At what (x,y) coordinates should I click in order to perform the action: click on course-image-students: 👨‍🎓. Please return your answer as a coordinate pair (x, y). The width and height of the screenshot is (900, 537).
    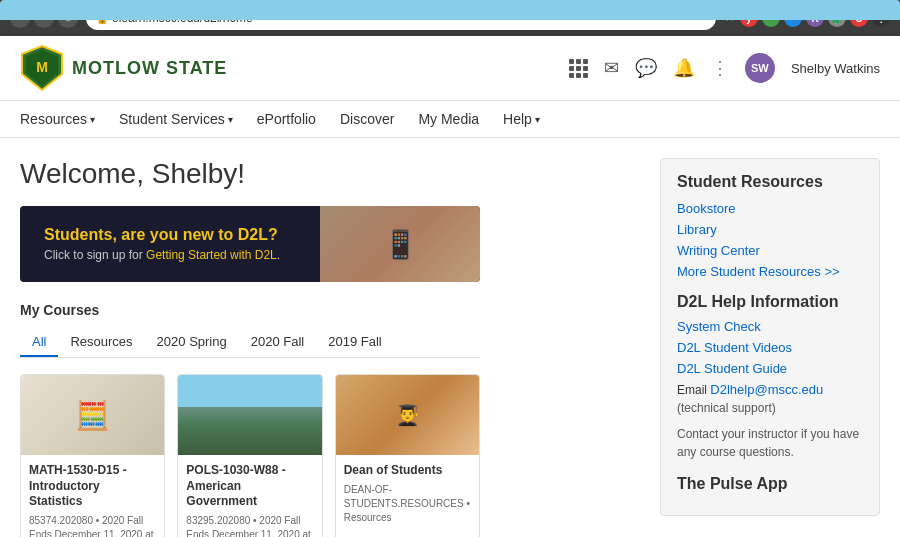
    Looking at the image, I should click on (408, 415).